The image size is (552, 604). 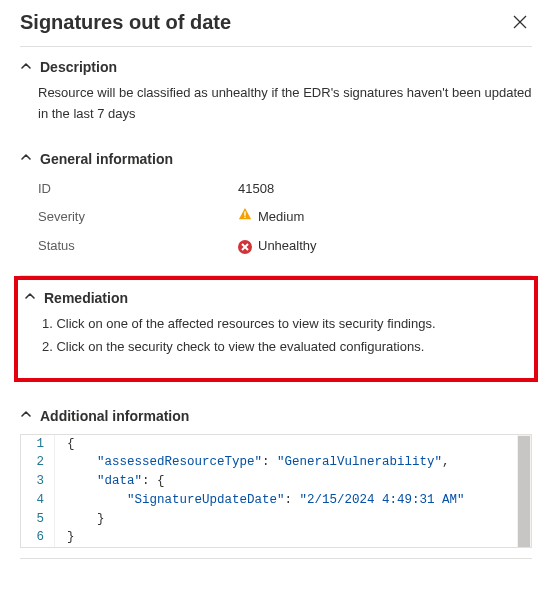 I want to click on remediation-steps: 1. Click on one of the affected resource…, so click(x=276, y=335).